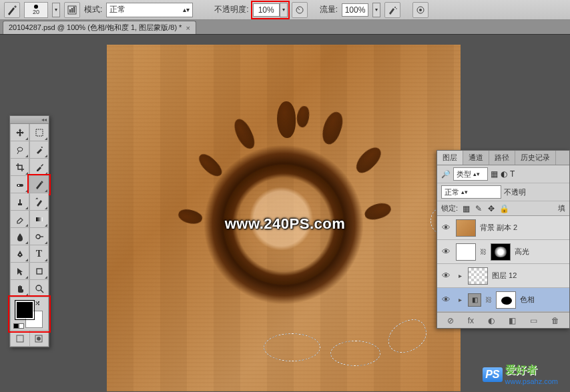 Image resolution: width=570 pixels, height=392 pixels. What do you see at coordinates (479, 209) in the screenshot?
I see `lock-pixels-icon: ✎` at bounding box center [479, 209].